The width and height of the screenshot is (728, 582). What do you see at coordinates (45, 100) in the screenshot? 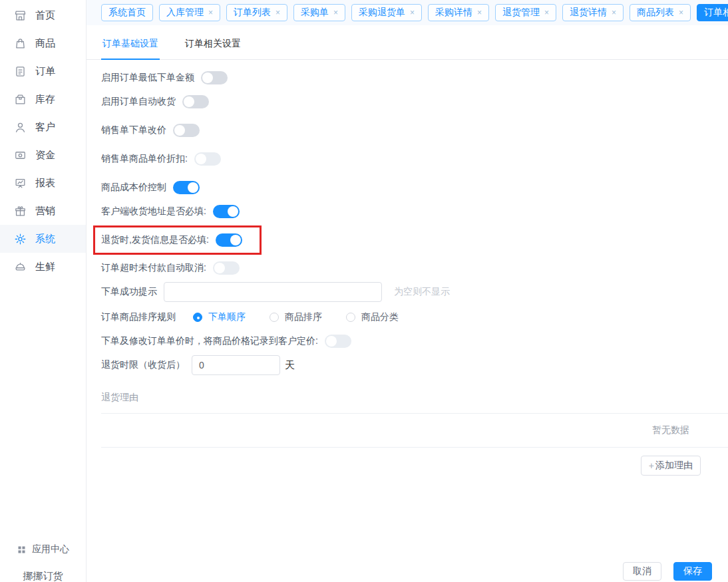
I see `sidebar-item-label: 库存` at bounding box center [45, 100].